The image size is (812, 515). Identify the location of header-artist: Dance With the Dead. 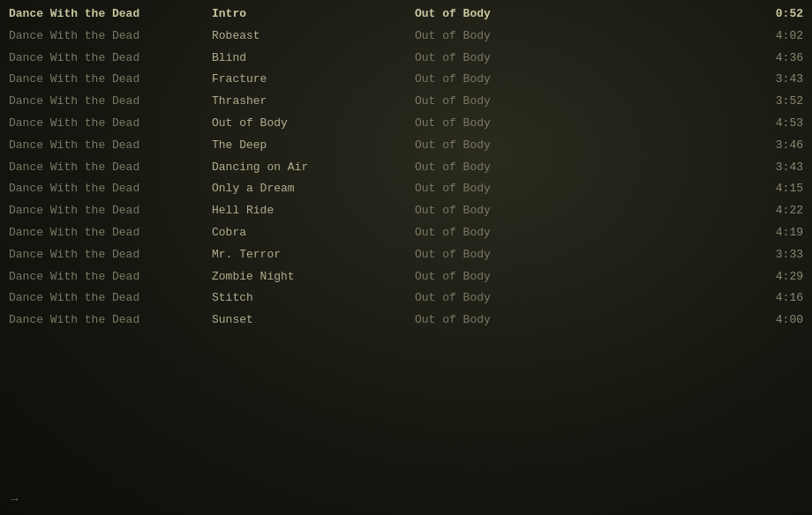
(110, 14).